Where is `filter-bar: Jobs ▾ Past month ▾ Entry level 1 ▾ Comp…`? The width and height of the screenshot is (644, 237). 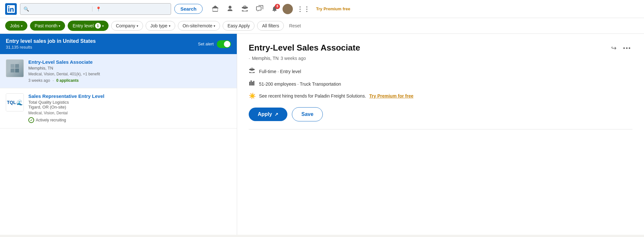 filter-bar: Jobs ▾ Past month ▾ Entry level 1 ▾ Comp… is located at coordinates (322, 26).